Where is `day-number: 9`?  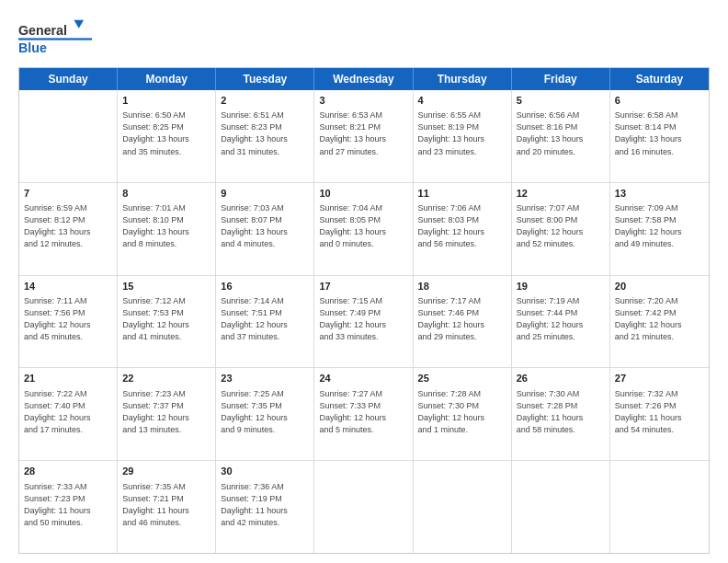
day-number: 9 is located at coordinates (265, 193).